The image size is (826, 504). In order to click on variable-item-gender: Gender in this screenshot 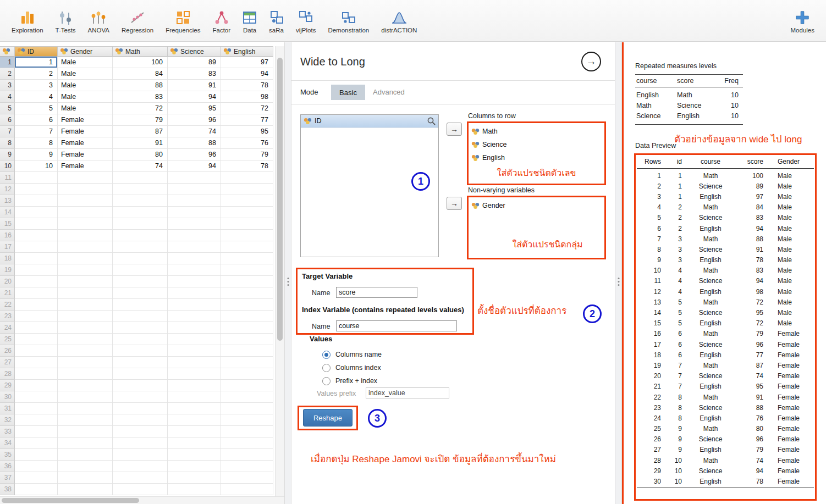, I will do `click(537, 206)`.